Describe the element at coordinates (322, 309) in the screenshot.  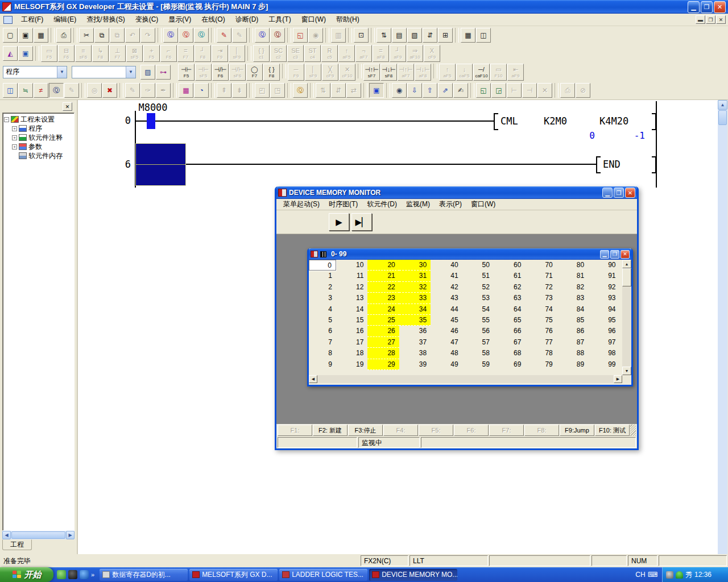
I see `memory-cell-d4: 4` at that location.